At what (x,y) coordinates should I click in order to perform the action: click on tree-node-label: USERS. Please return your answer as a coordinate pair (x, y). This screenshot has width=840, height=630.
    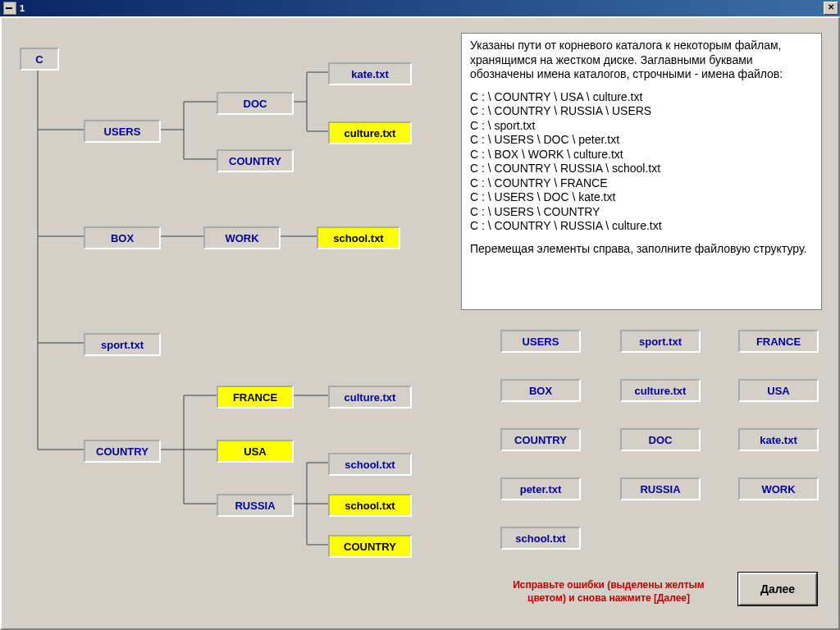
    Looking at the image, I should click on (123, 131).